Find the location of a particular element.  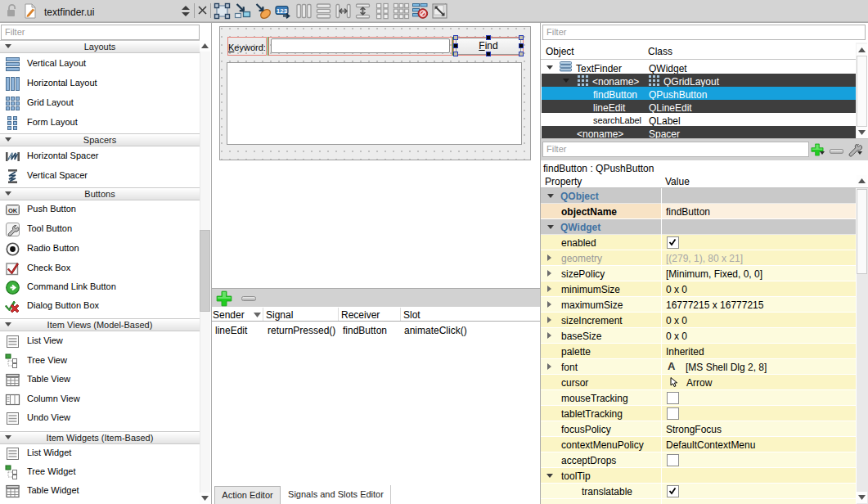

svg-text: 123 is located at coordinates (282, 11).